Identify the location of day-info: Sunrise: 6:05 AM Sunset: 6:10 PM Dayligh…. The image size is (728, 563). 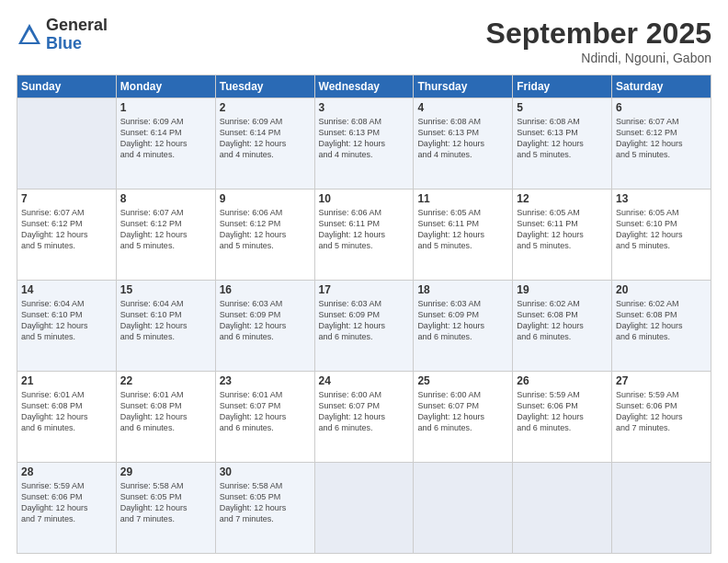
(662, 230).